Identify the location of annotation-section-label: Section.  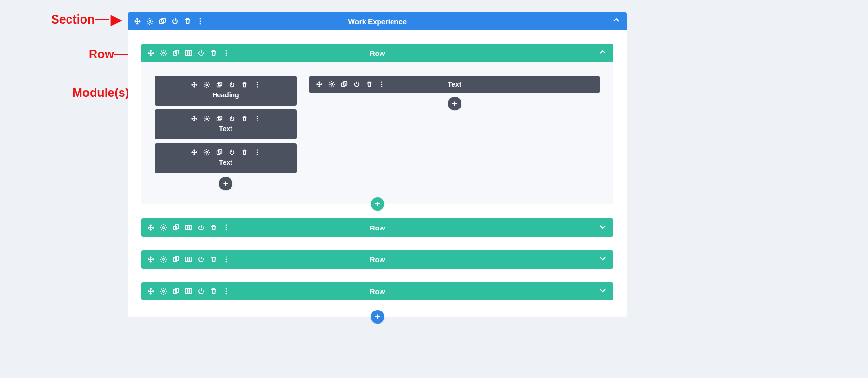
(73, 19).